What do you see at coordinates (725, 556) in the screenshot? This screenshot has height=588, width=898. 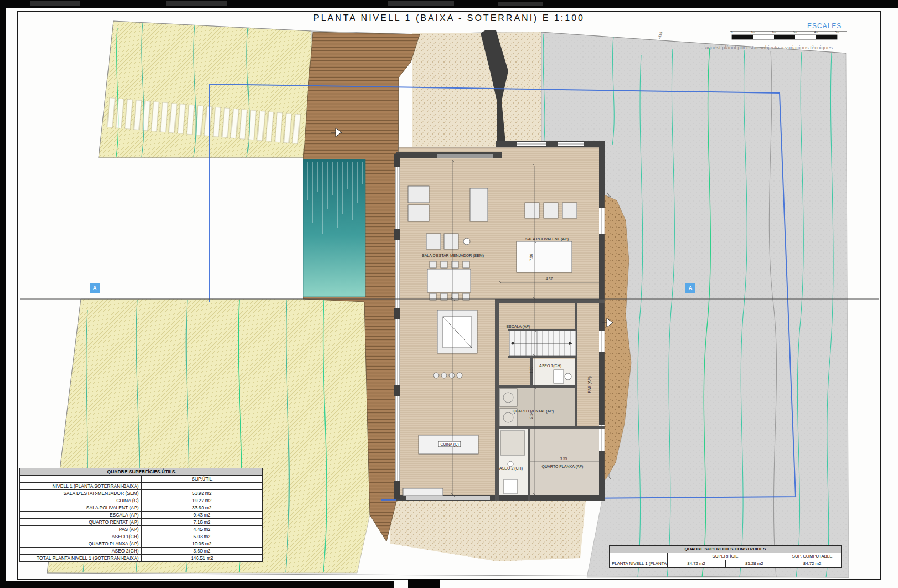 I see `built-areas-table: QUADRE SUPERFICIES CONSTRUIDES SUPERFÍCI…` at bounding box center [725, 556].